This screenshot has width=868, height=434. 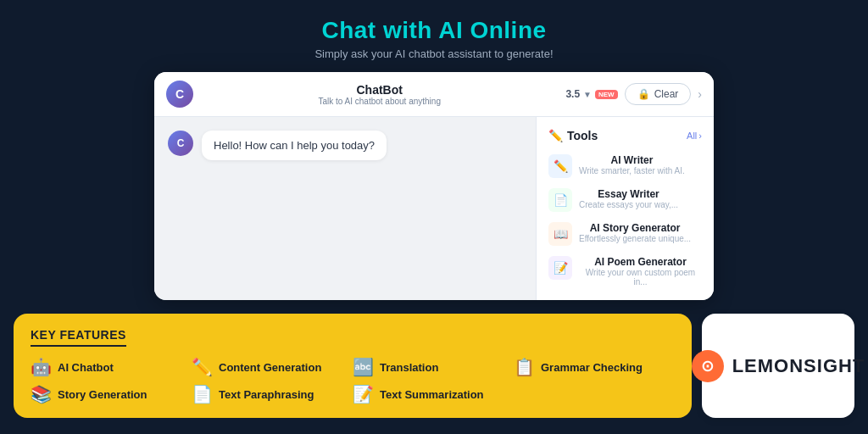 I want to click on tool-info: AI Story Generator Effortlessly generate…, so click(x=635, y=232).